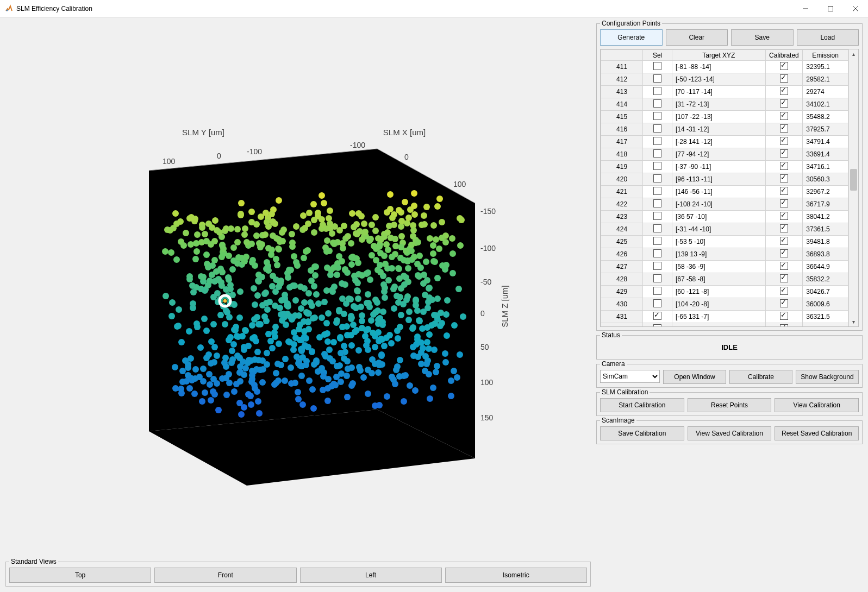 The width and height of the screenshot is (868, 592). What do you see at coordinates (725, 292) in the screenshot?
I see `table-row: 429[60 -121 -8]30426.7` at bounding box center [725, 292].